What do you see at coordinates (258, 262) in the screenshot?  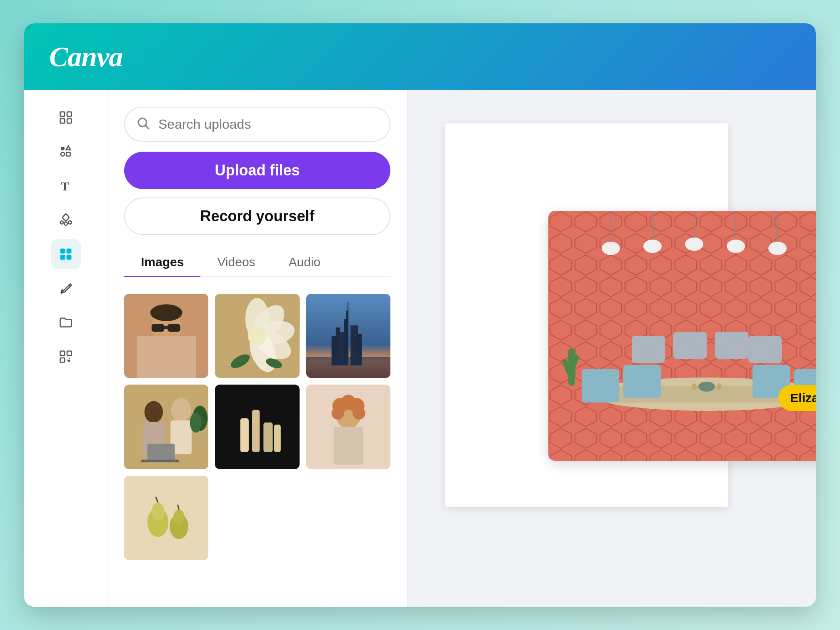 I see `media-tabs: Images Videos Audio` at bounding box center [258, 262].